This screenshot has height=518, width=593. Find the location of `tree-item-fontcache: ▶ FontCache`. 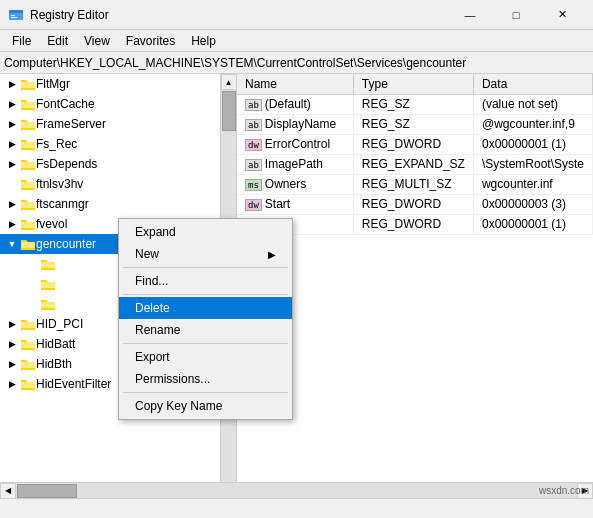

tree-item-fontcache: ▶ FontCache is located at coordinates (118, 104).